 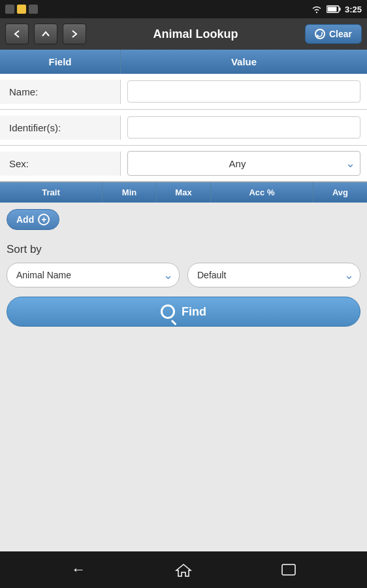 I want to click on find-label: Find, so click(x=194, y=312).